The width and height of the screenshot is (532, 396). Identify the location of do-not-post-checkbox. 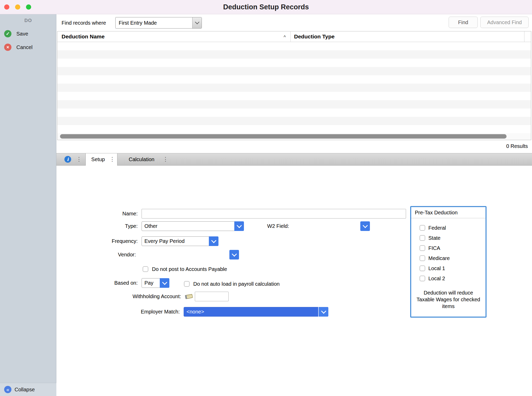
(145, 269).